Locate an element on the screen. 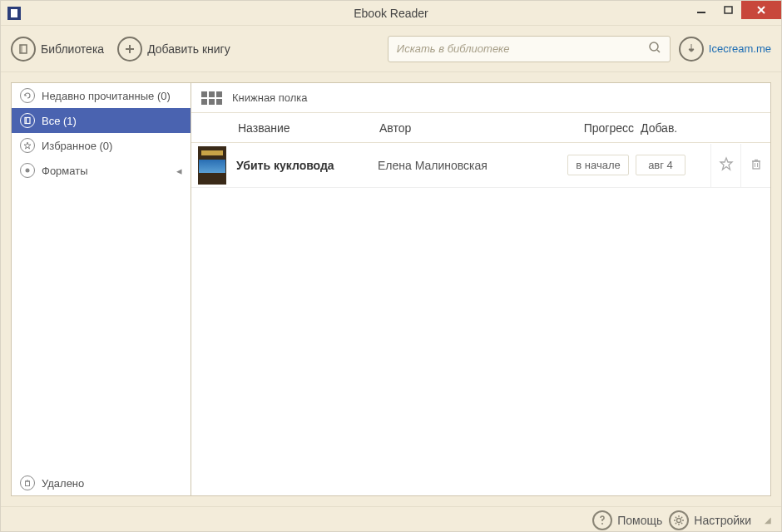 The image size is (782, 532). gear-icon is located at coordinates (679, 520).